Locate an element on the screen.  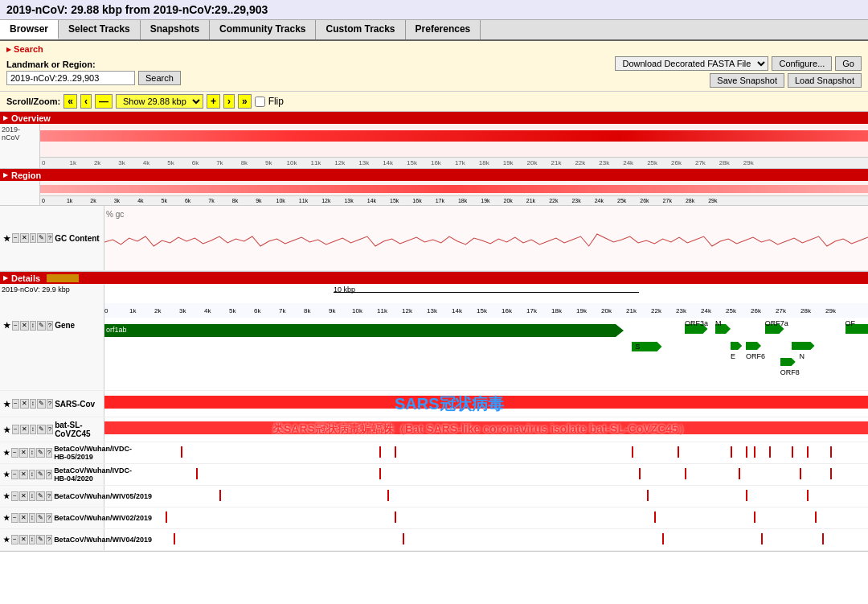
betacov-hb04-question-btn: ? is located at coordinates (49, 475).